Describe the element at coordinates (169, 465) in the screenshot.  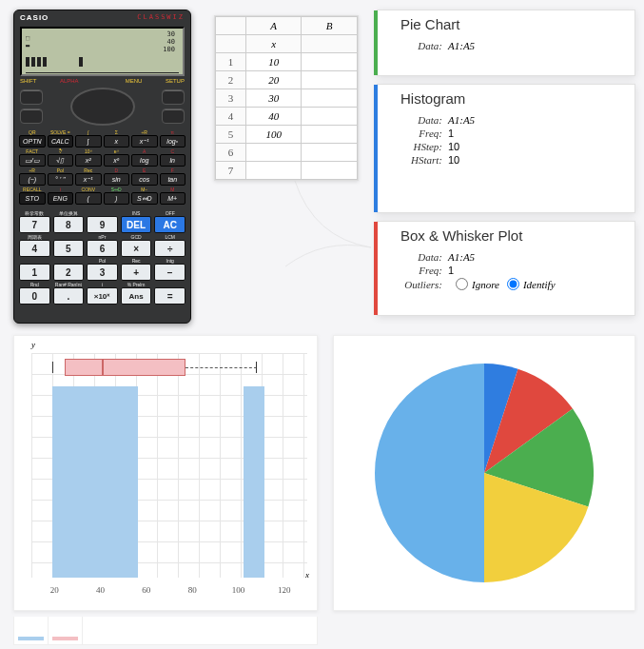
I see `hist-plot: y x 20406080100120` at that location.